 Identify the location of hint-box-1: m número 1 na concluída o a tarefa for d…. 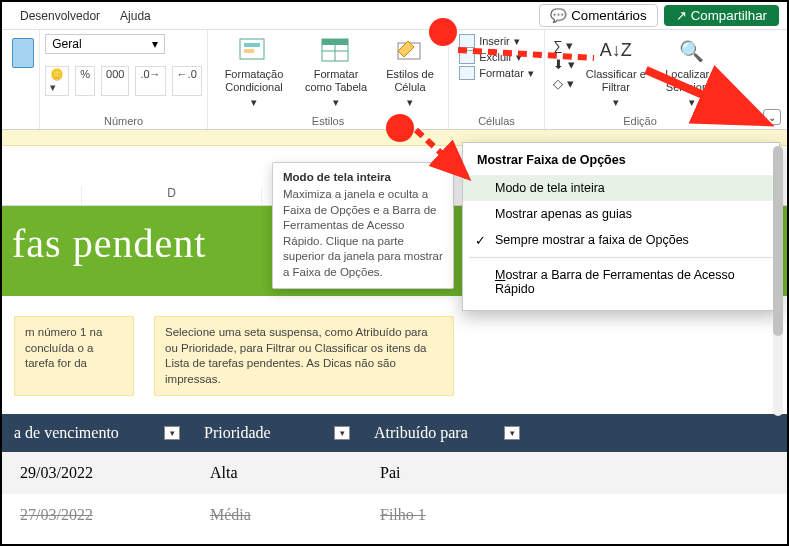
(74, 356).